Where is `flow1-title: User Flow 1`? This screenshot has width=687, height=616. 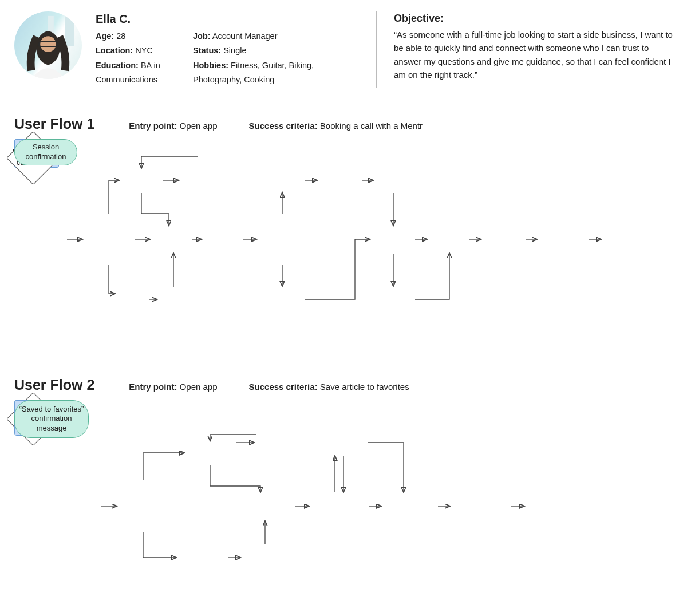
flow1-title: User Flow 1 is located at coordinates (54, 124).